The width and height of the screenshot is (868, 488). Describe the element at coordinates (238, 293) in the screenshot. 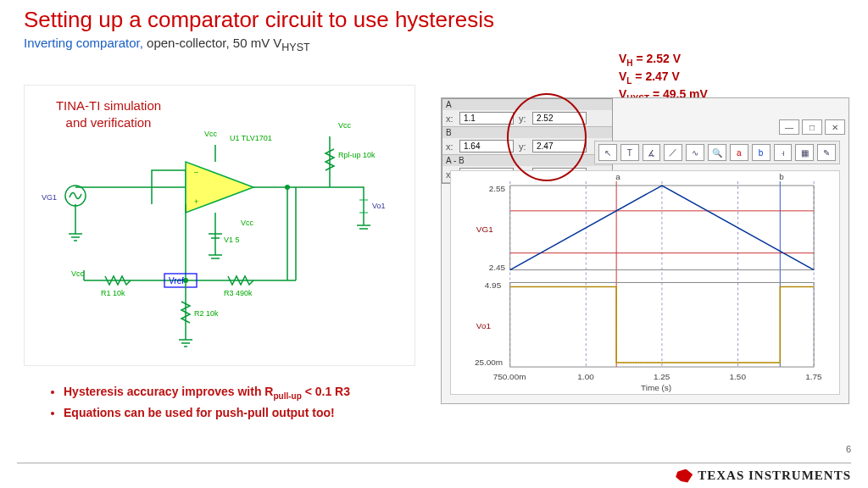

I see `r3-label: R3 490k` at that location.